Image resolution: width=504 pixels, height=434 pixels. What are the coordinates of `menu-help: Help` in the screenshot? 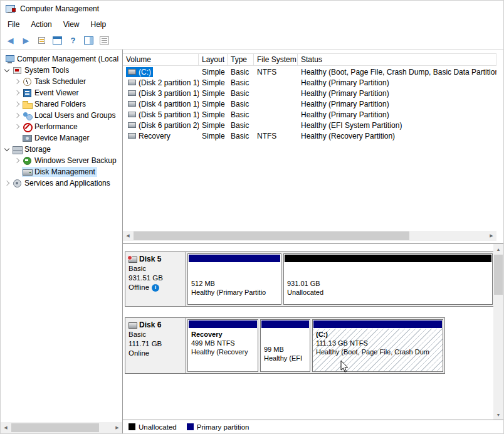 It's located at (99, 24).